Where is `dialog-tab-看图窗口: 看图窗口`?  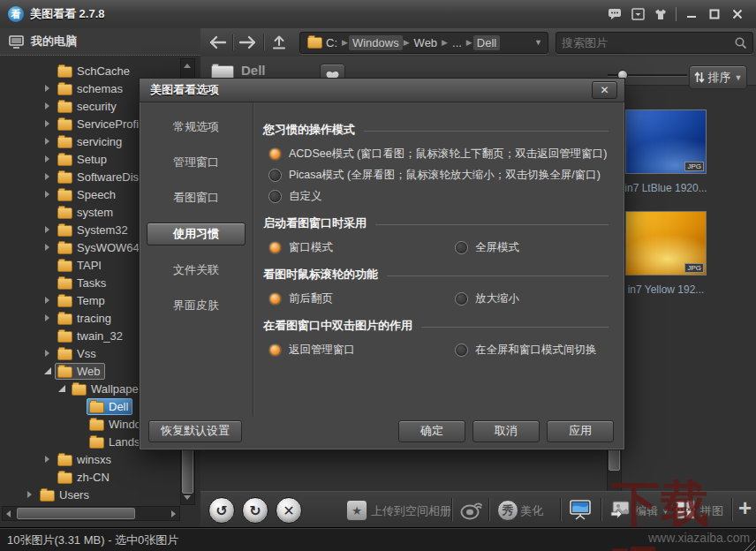 dialog-tab-看图窗口: 看图窗口 is located at coordinates (196, 198).